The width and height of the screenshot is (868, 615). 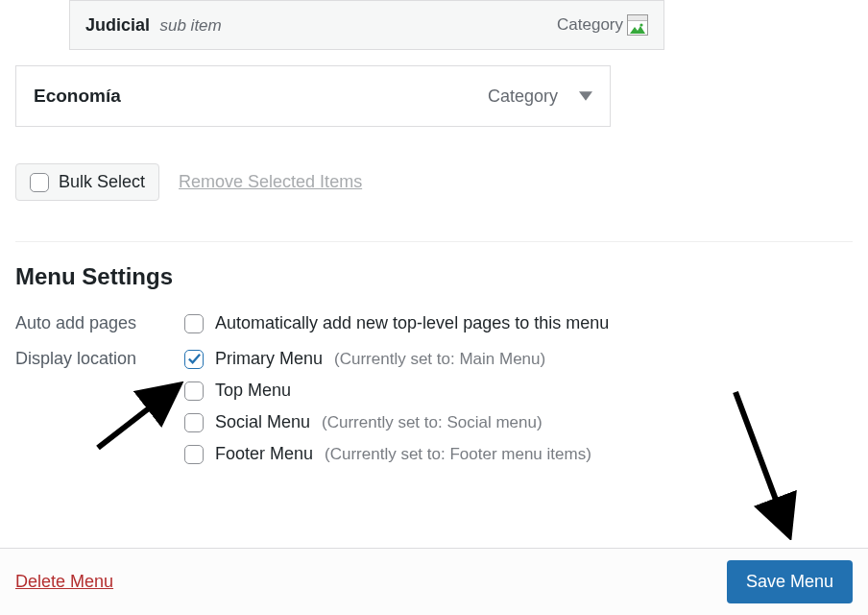 What do you see at coordinates (264, 454) in the screenshot?
I see `display-location-option-label: Footer Menu` at bounding box center [264, 454].